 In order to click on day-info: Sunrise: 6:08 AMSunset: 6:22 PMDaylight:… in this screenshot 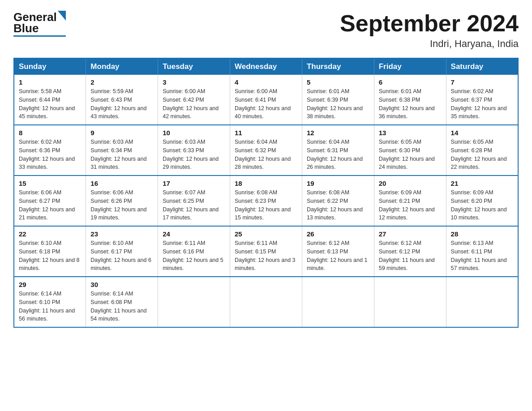, I will do `click(338, 205)`.